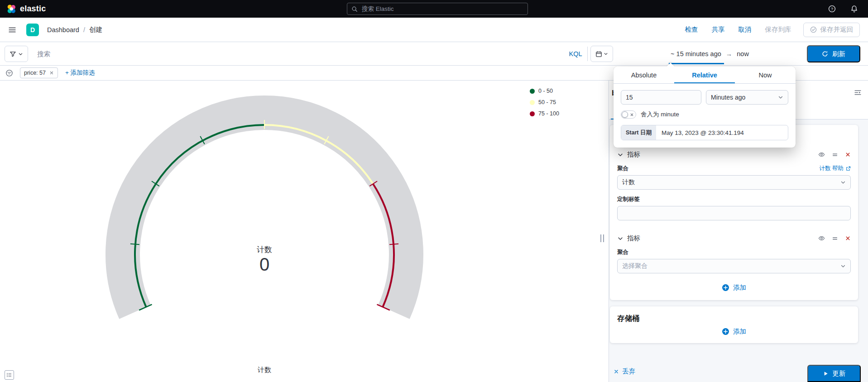  Describe the element at coordinates (442, 9) in the screenshot. I see `global-search-input` at that location.